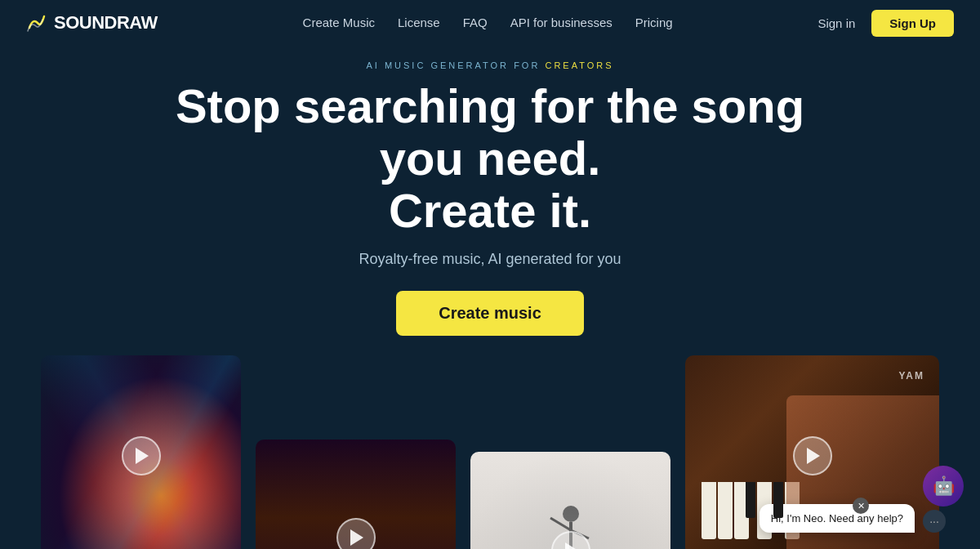 This screenshot has height=549, width=980. Describe the element at coordinates (141, 456) in the screenshot. I see `play-button-concert` at that location.